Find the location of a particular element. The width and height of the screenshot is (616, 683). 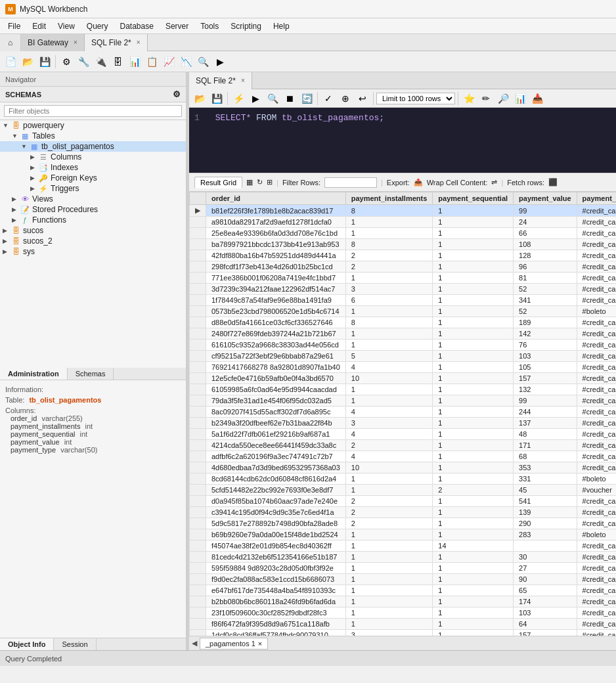

cell-payment-value is located at coordinates (545, 546).